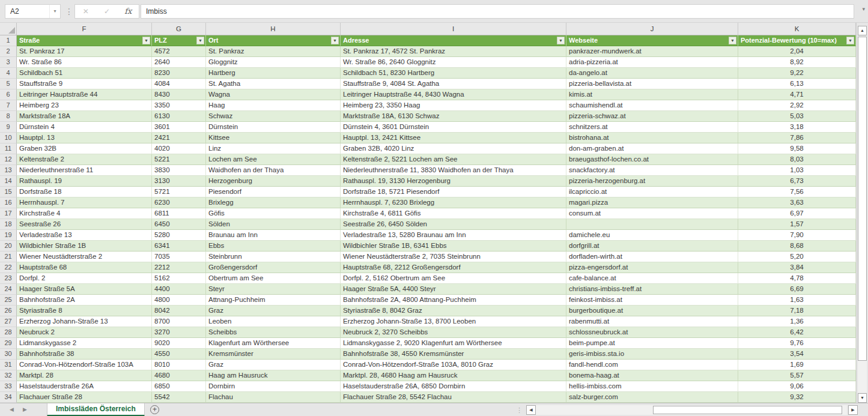  I want to click on row-header: 11, so click(8, 149).